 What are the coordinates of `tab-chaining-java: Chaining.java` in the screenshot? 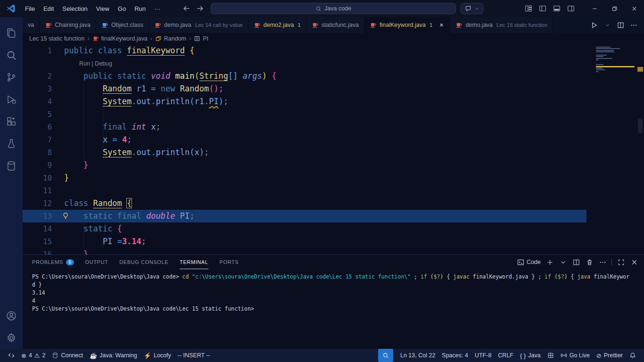 It's located at (68, 25).